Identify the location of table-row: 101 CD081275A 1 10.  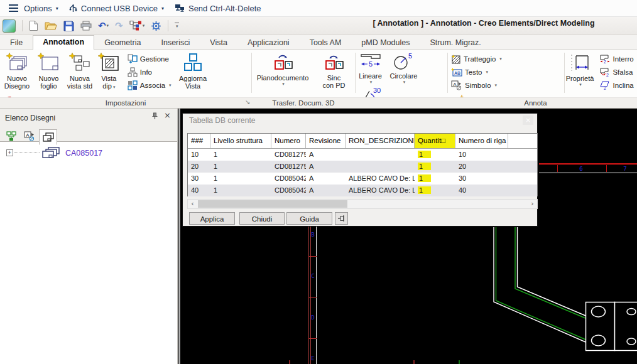
(362, 154).